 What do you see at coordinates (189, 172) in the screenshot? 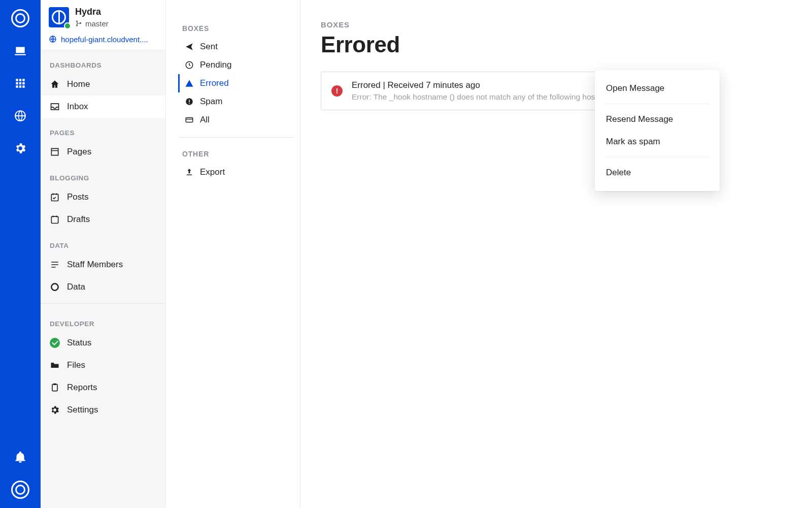
I see `export-icon` at bounding box center [189, 172].